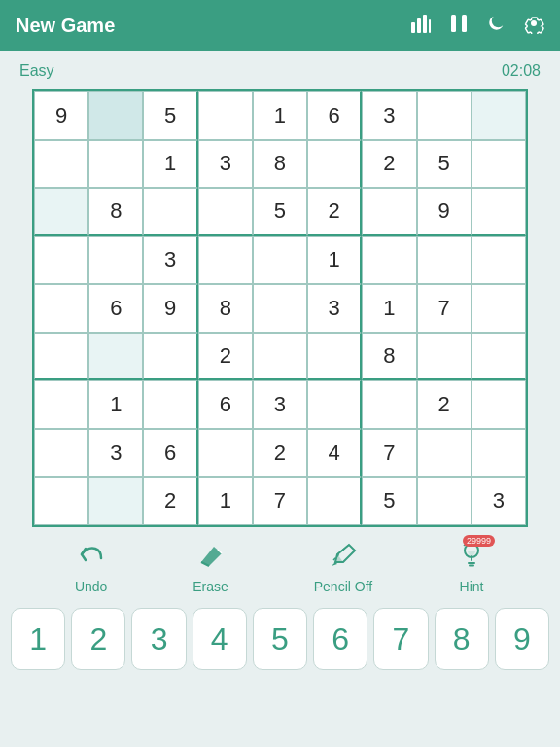  I want to click on cell-r2-c3, so click(226, 212).